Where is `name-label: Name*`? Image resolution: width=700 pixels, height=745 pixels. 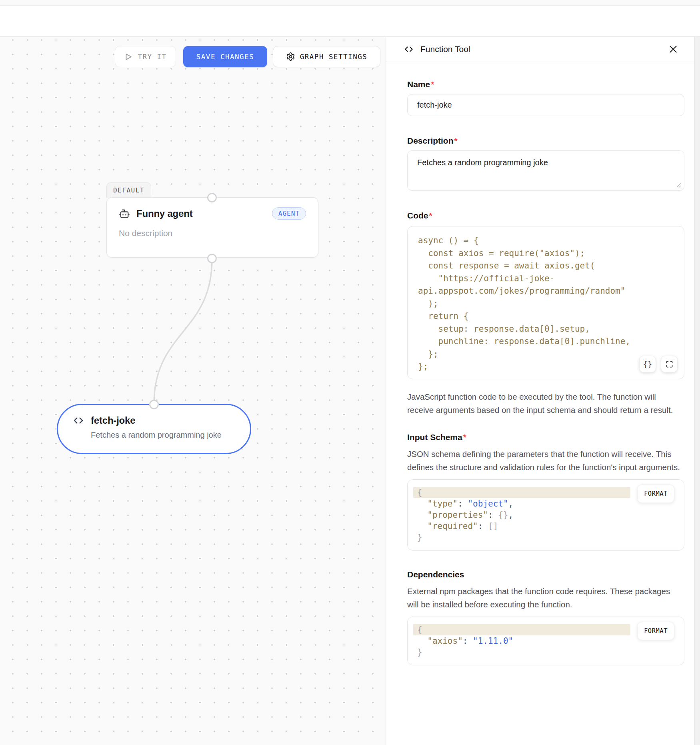 name-label: Name* is located at coordinates (546, 84).